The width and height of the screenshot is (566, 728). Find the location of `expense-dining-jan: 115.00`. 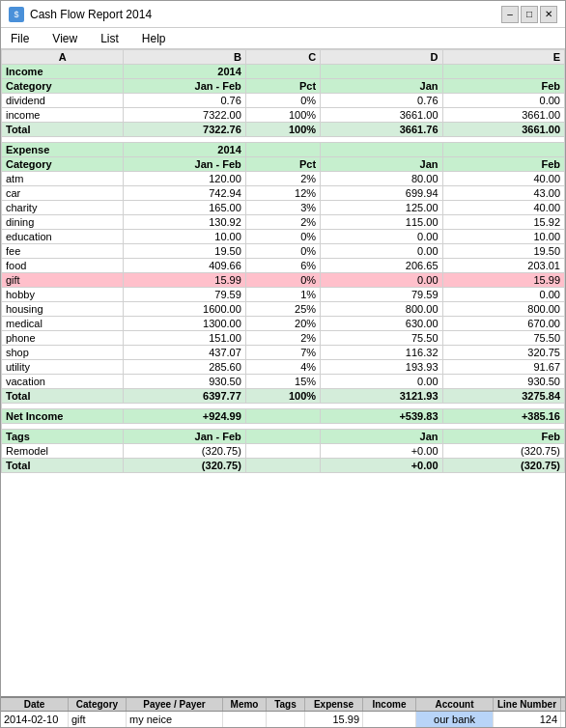

expense-dining-jan: 115.00 is located at coordinates (382, 222).